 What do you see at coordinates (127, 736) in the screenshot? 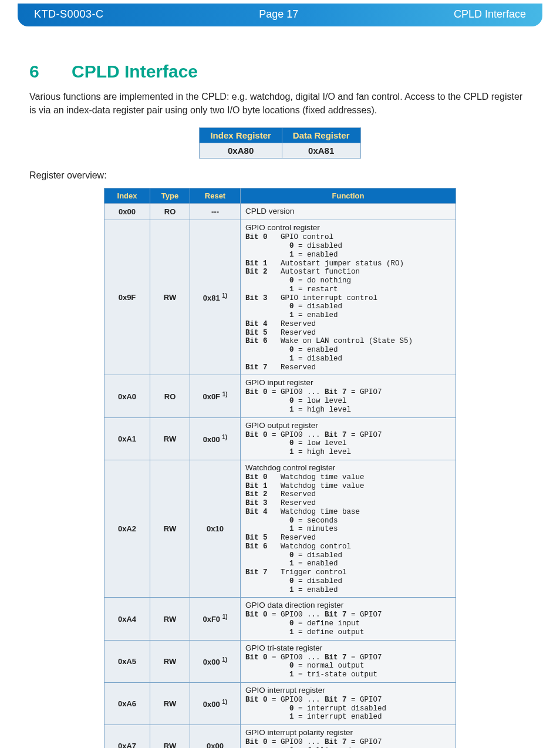
I see `cell-index: 0xA7` at bounding box center [127, 736].